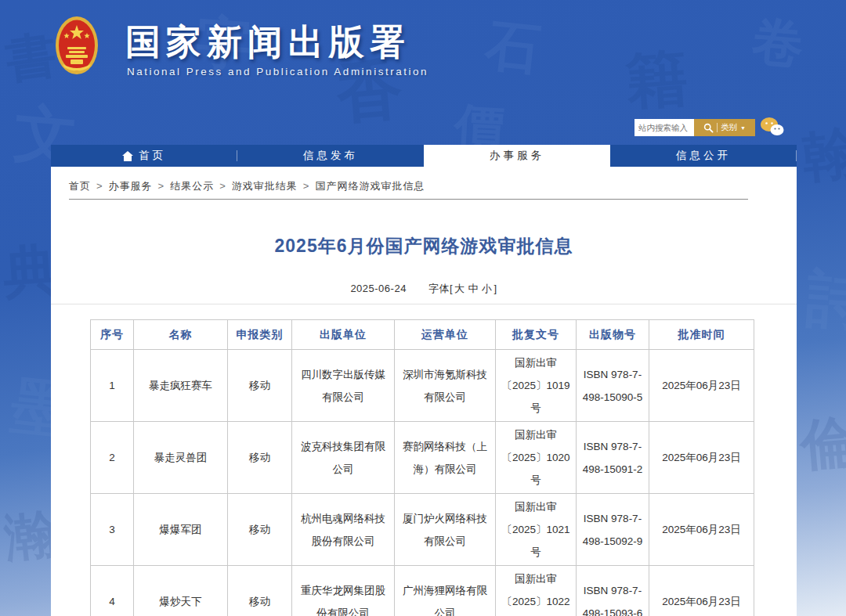  What do you see at coordinates (277, 72) in the screenshot?
I see `site-subtitle: National Press and Publication Administr…` at bounding box center [277, 72].